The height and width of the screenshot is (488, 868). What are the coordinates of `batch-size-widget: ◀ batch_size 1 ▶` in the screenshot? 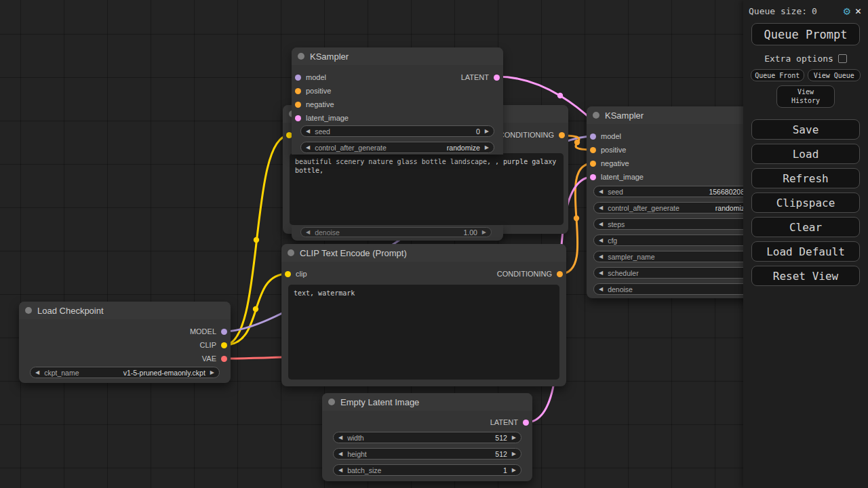 It's located at (427, 470).